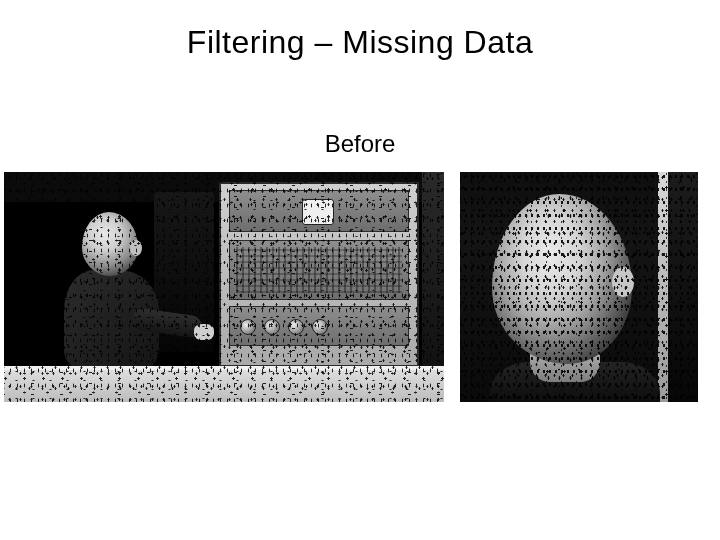  Describe the element at coordinates (579, 287) in the screenshot. I see `before-image-crop` at that location.